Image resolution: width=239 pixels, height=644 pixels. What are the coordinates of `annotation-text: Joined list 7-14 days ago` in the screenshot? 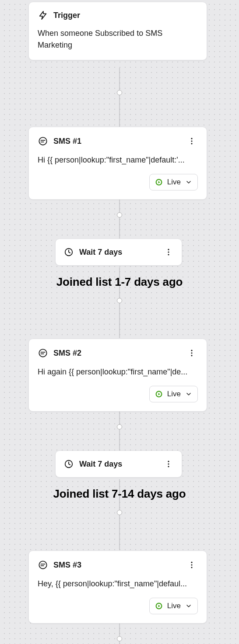 It's located at (120, 494).